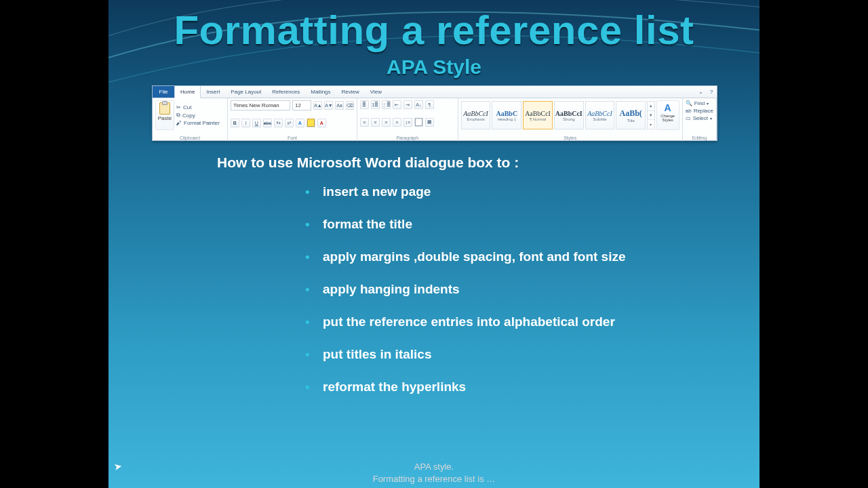  What do you see at coordinates (300, 123) in the screenshot?
I see `text-effects-button: A` at bounding box center [300, 123].